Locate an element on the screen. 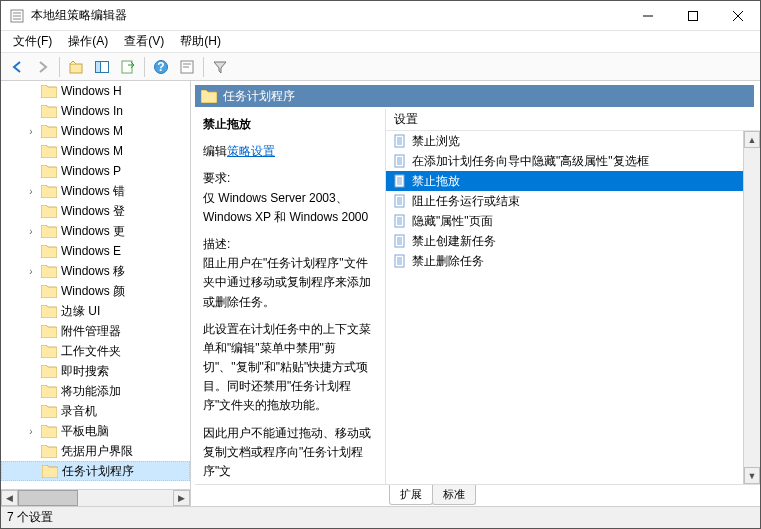  menu-action: 操作(A) is located at coordinates (88, 42).